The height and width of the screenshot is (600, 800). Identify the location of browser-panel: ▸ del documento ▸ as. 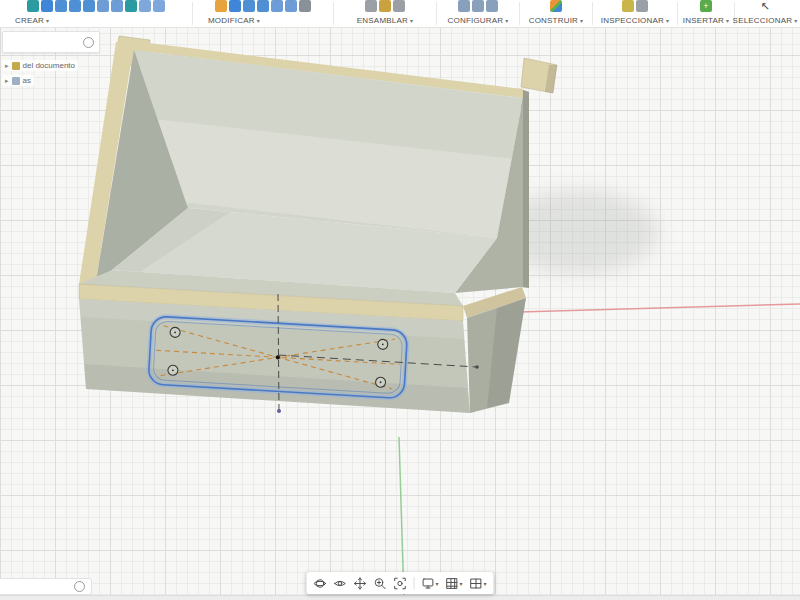
(51, 58).